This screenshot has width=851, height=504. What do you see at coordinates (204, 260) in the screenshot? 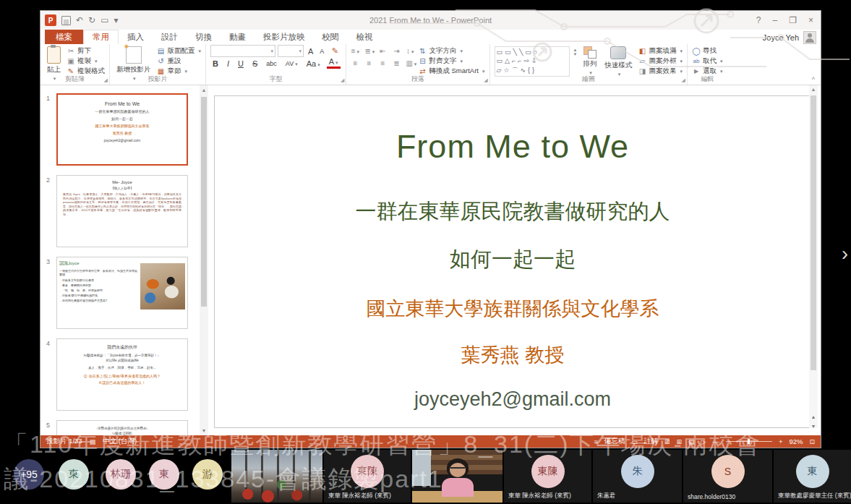
I see `thumbnails-scrollbar: ▲ ▼` at bounding box center [204, 260].